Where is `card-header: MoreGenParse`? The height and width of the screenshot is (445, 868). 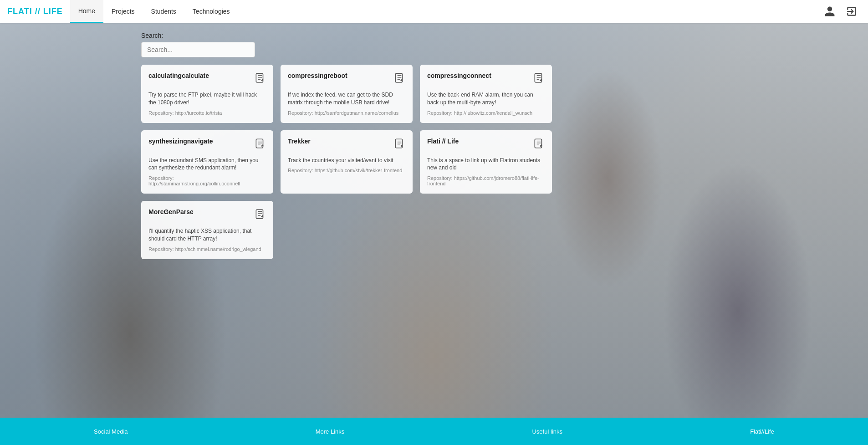
card-header: MoreGenParse is located at coordinates (207, 215).